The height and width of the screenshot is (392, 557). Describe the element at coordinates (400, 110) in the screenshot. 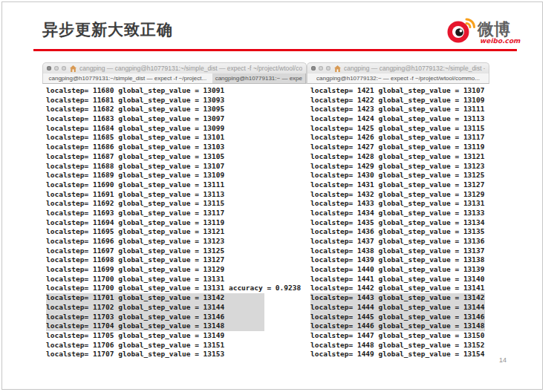

I see `log-line: localstep= 1423 global_step_value = 1311…` at that location.